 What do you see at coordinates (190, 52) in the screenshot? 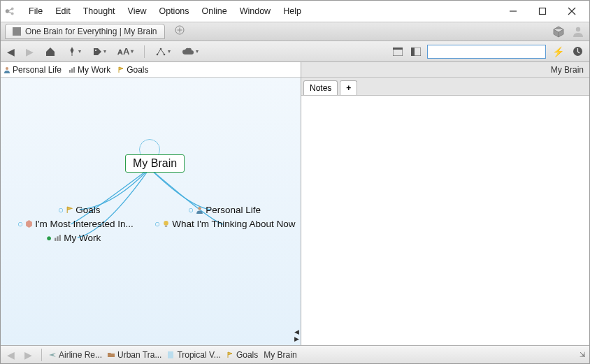
I see `cloud-tool-button` at bounding box center [190, 52].